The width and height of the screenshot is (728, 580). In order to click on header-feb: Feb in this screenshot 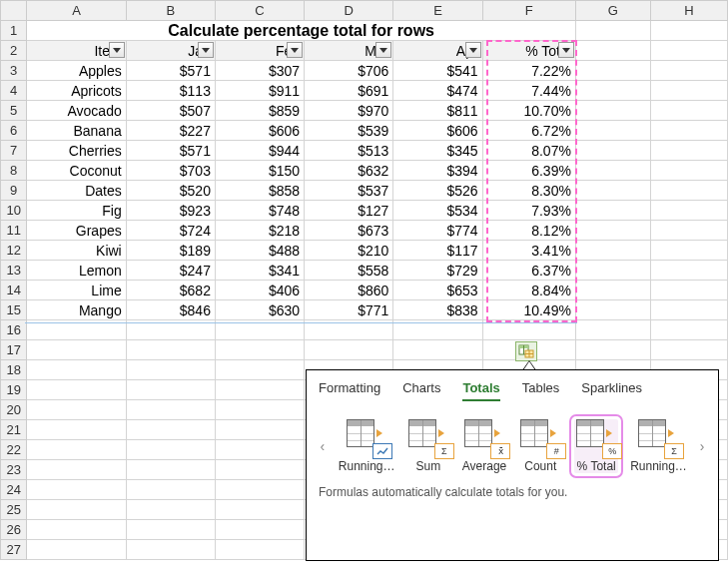, I will do `click(260, 51)`.